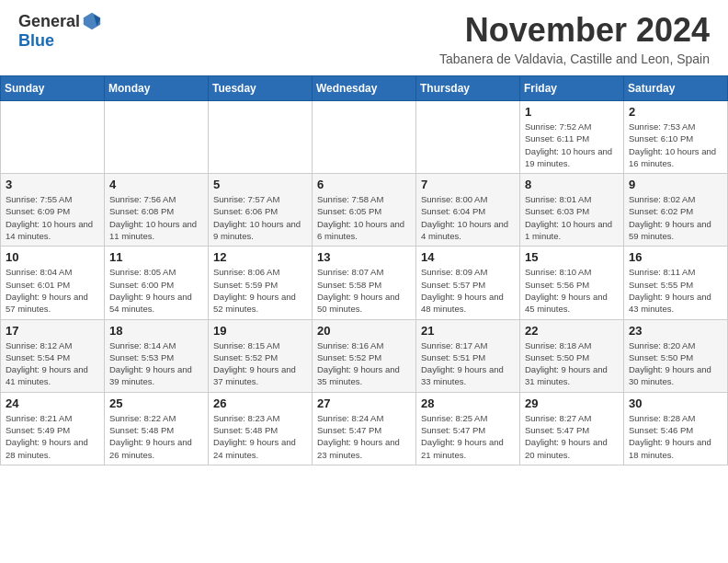 The height and width of the screenshot is (563, 728). What do you see at coordinates (364, 210) in the screenshot?
I see `calendar-day-cell: 6Sunrise: 7:58 AM Sunset: 6:05 PM Daylig…` at bounding box center [364, 210].